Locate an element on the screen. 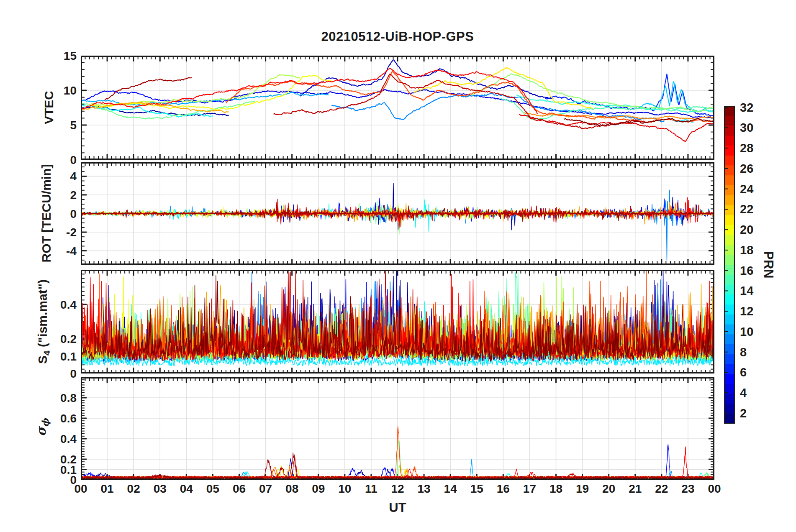 The image size is (796, 532). y-tick-label: 10 is located at coordinates (61, 91).